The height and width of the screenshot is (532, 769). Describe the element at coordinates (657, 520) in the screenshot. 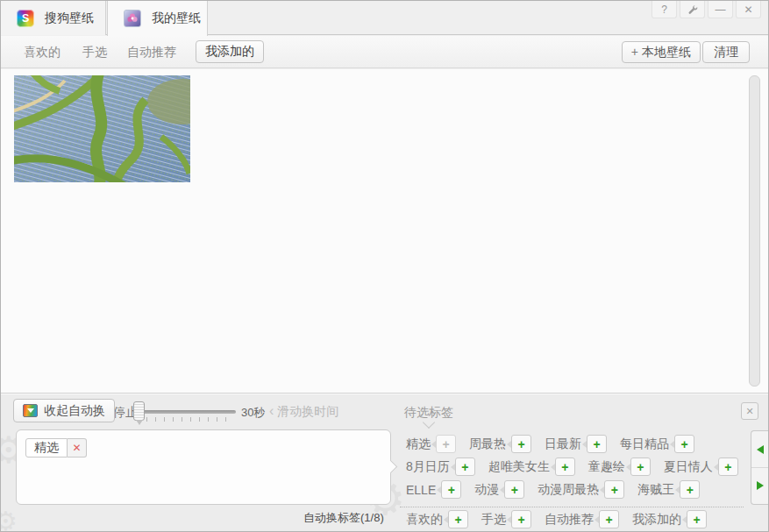

I see `tag-label: 我添加的` at that location.